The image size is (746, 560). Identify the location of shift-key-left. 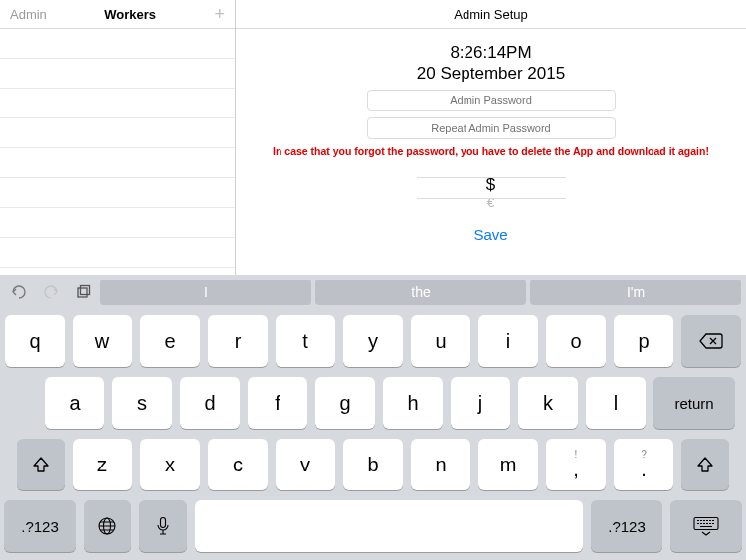
(41, 465).